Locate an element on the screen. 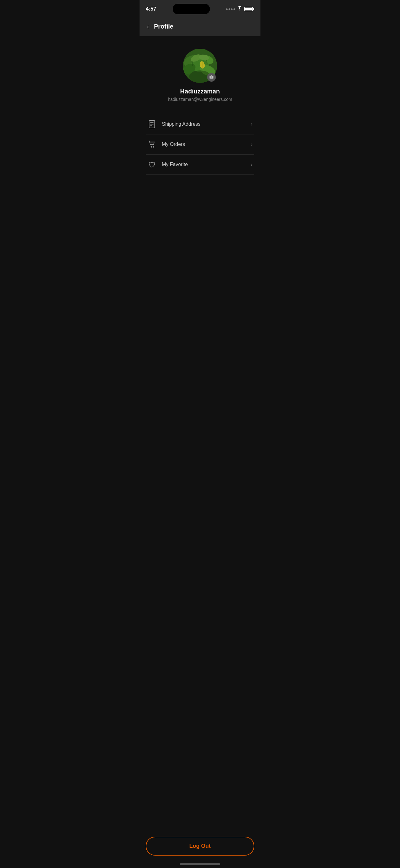 This screenshot has width=400, height=868. heart-icon is located at coordinates (152, 164).